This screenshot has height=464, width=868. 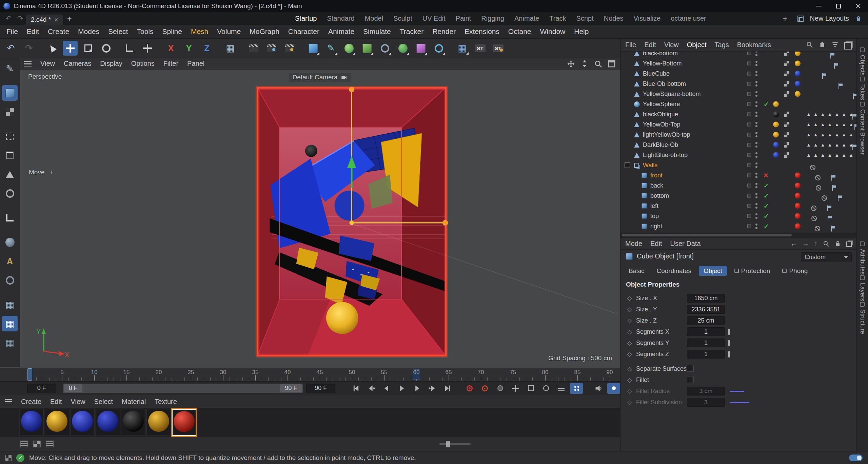 I want to click on attribute-tab-protection: Protection, so click(x=752, y=271).